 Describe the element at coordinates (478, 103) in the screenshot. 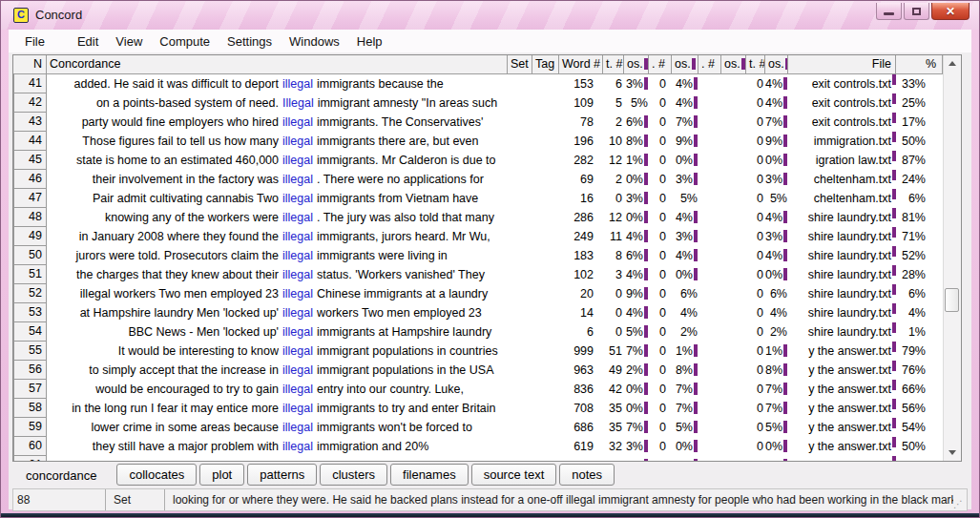

I see `concordance-row: 42on a points-based system of need.Illeg…` at that location.